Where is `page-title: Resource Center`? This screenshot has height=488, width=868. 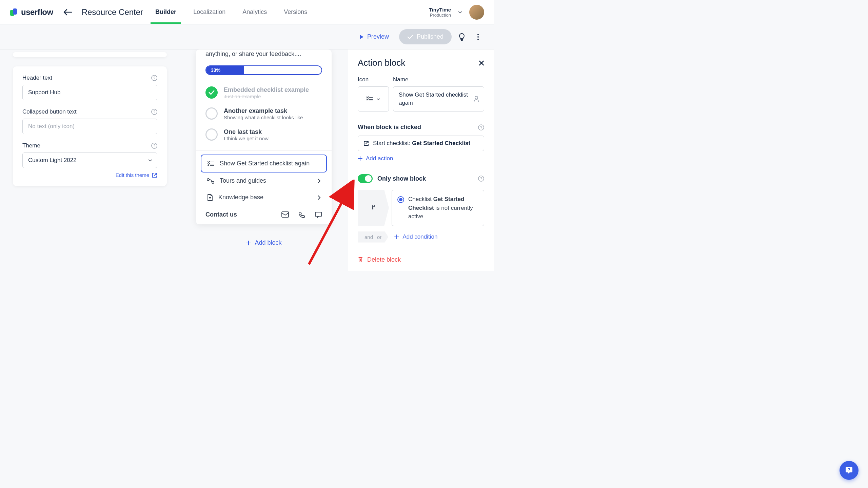 page-title: Resource Center is located at coordinates (113, 12).